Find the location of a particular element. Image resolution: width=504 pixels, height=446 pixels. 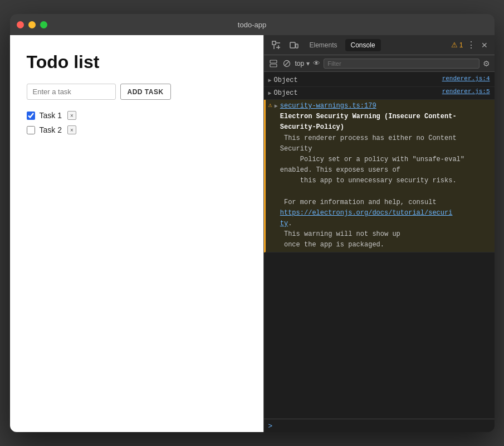

warning-icon: ⚠ is located at coordinates (454, 45).